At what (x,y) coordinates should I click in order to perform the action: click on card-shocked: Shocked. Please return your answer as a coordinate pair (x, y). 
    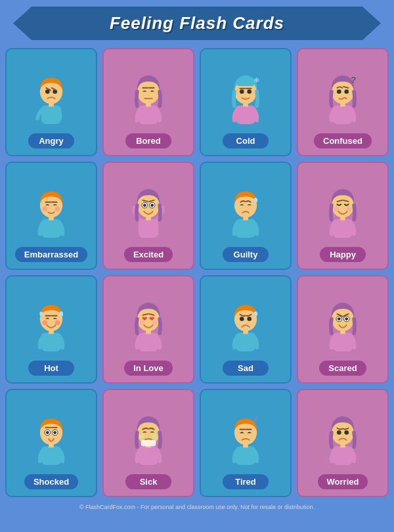
    Looking at the image, I should click on (51, 443).